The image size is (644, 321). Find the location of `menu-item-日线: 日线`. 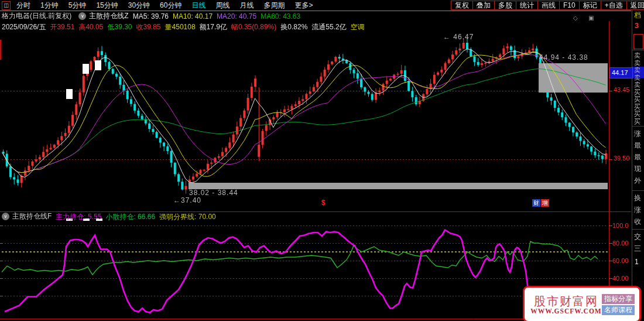

menu-item-日线: 日线 is located at coordinates (198, 6).